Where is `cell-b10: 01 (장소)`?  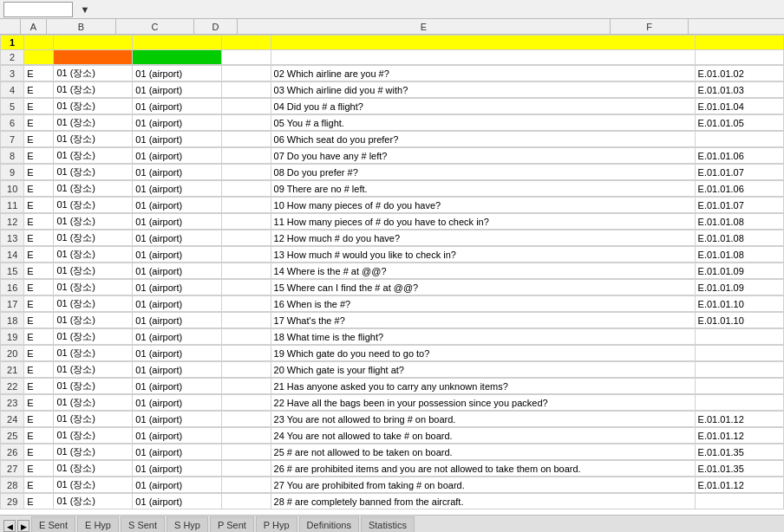 cell-b10: 01 (장소) is located at coordinates (94, 189).